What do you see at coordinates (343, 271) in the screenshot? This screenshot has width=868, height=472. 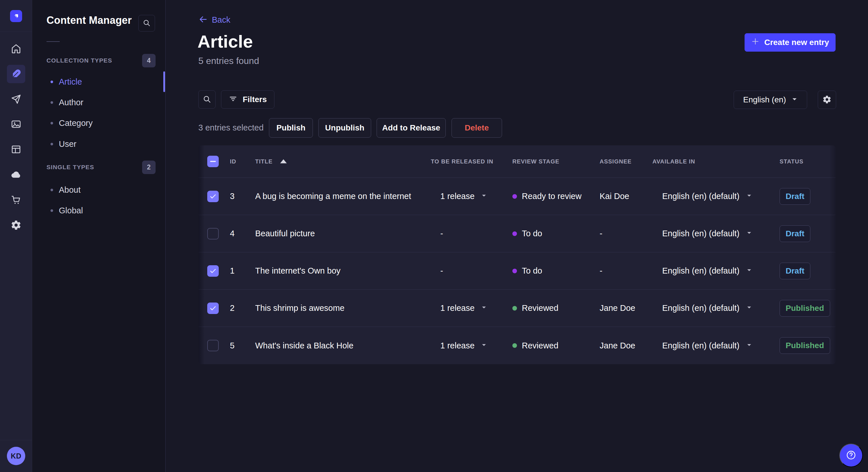 I see `row-title: The internet's Own boy` at bounding box center [343, 271].